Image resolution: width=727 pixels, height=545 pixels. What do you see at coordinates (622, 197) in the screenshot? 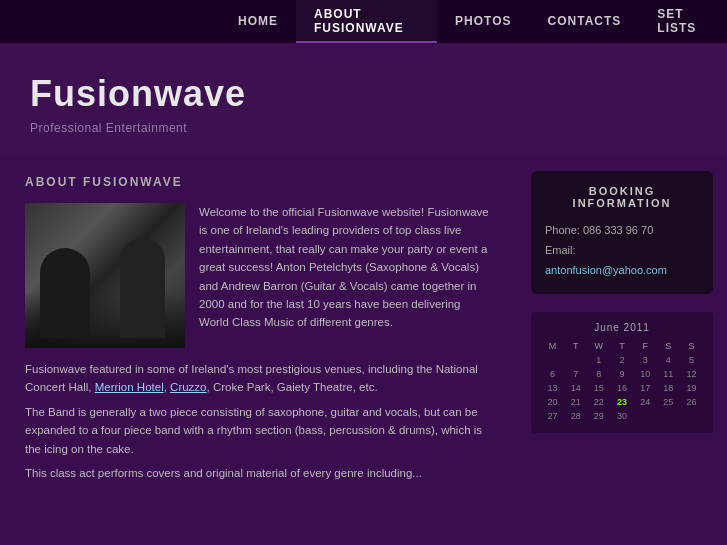
I see `booking-title: BOOKING INFORMATION` at bounding box center [622, 197].